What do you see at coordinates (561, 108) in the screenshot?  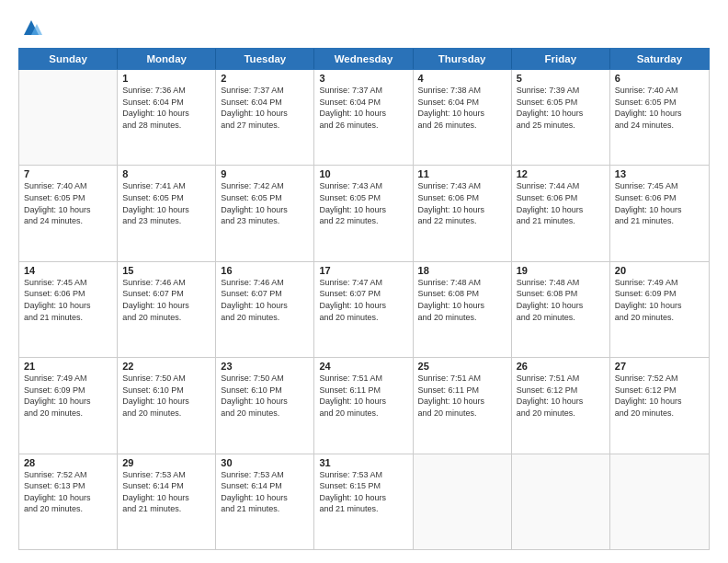 I see `day-info: Sunrise: 7:39 AMSunset: 6:05 PMDaylight:…` at bounding box center [561, 108].